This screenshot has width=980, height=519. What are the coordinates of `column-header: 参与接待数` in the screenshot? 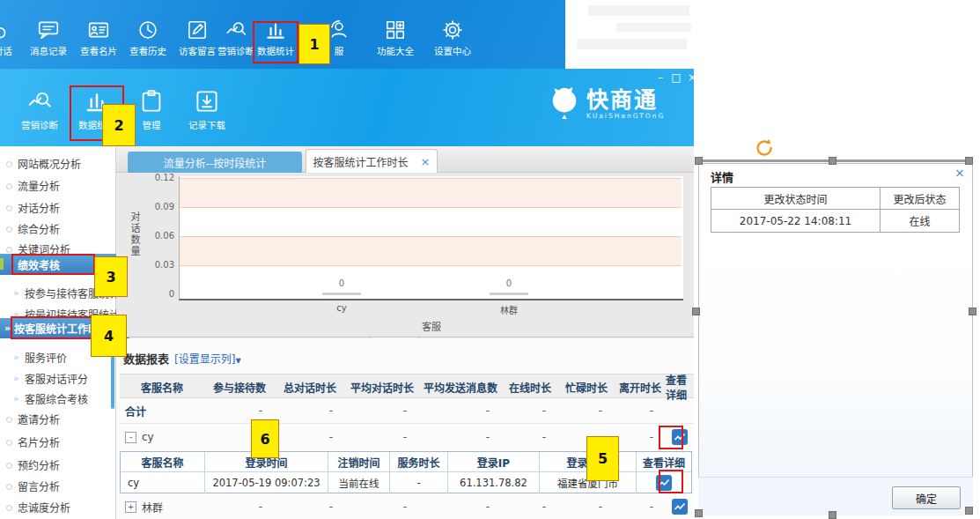 It's located at (239, 387).